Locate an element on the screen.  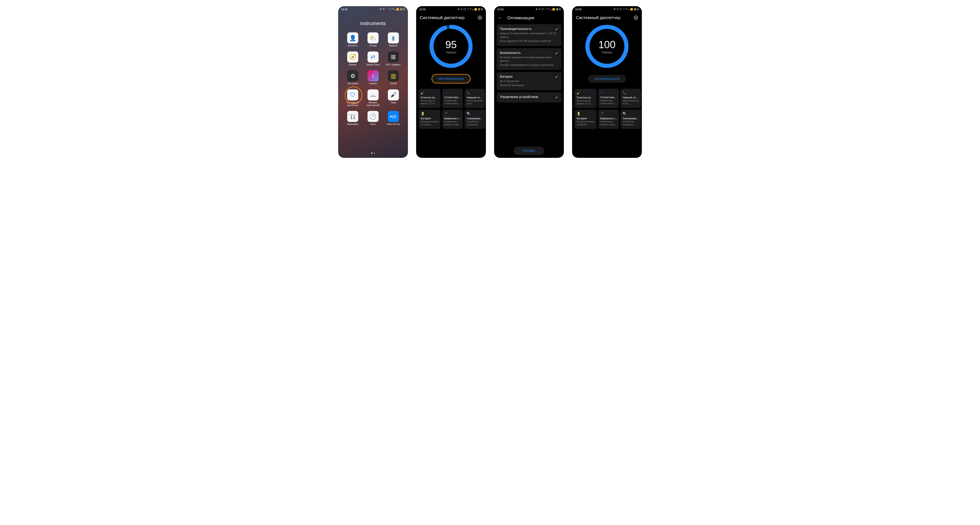
app-label: Темы is located at coordinates (393, 103).